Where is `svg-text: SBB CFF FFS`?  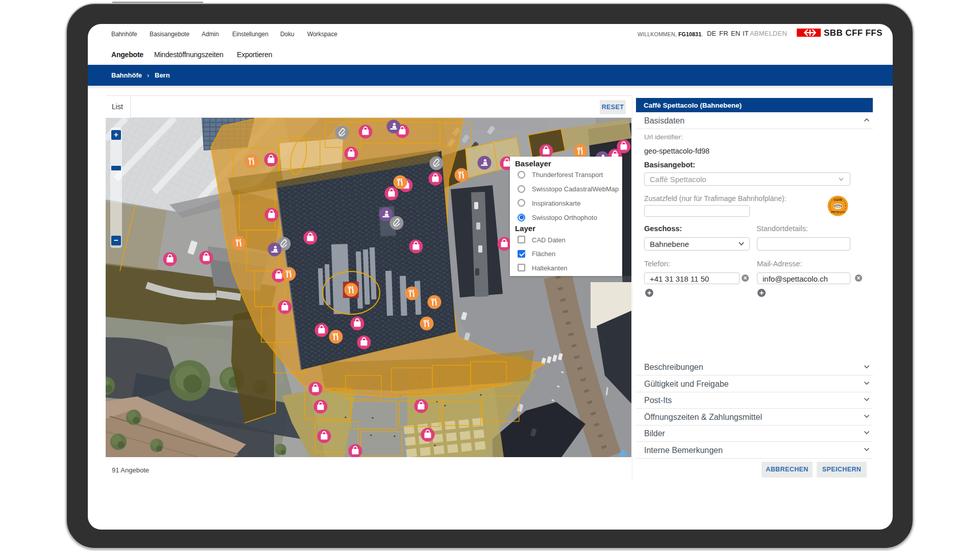 svg-text: SBB CFF FFS is located at coordinates (853, 33).